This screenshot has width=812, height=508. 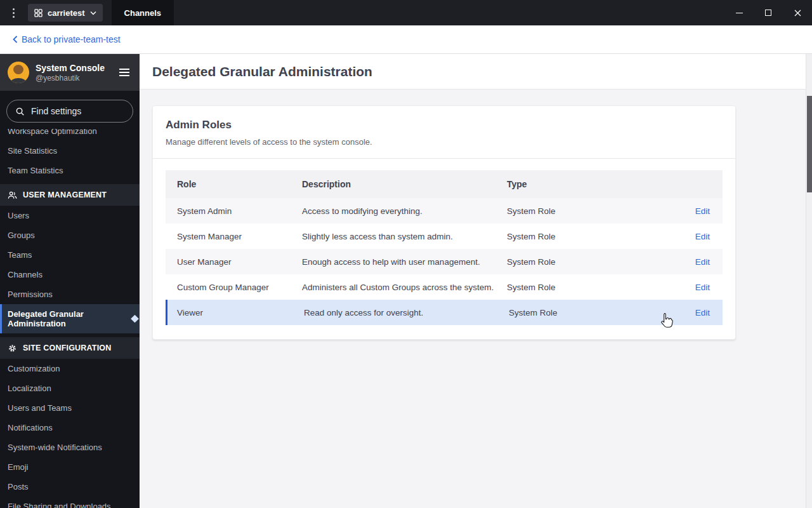 What do you see at coordinates (70, 110) in the screenshot?
I see `sidebar-search-wrap` at bounding box center [70, 110].